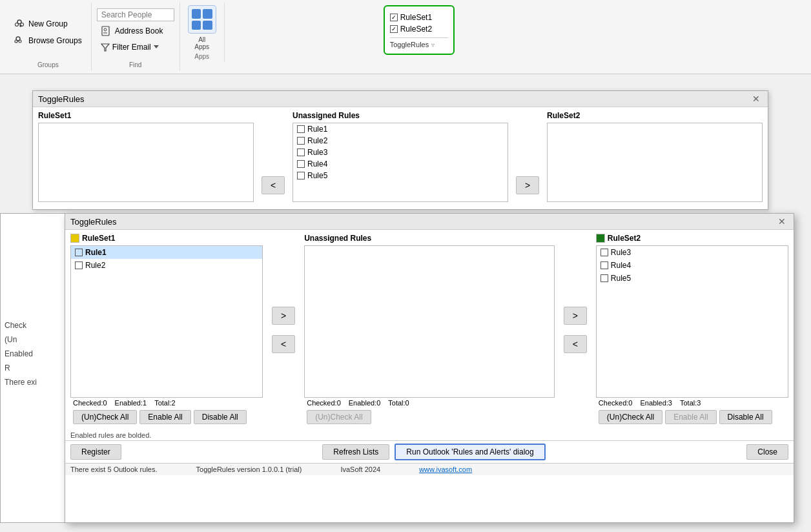  What do you see at coordinates (283, 330) in the screenshot?
I see `front-mid-left-arrows: > <` at bounding box center [283, 330].